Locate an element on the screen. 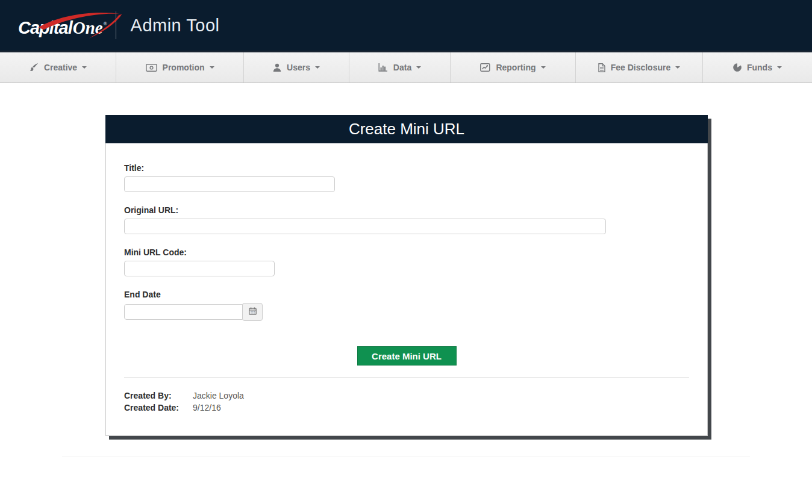 This screenshot has width=812, height=504. end-date-label: End Date is located at coordinates (407, 295).